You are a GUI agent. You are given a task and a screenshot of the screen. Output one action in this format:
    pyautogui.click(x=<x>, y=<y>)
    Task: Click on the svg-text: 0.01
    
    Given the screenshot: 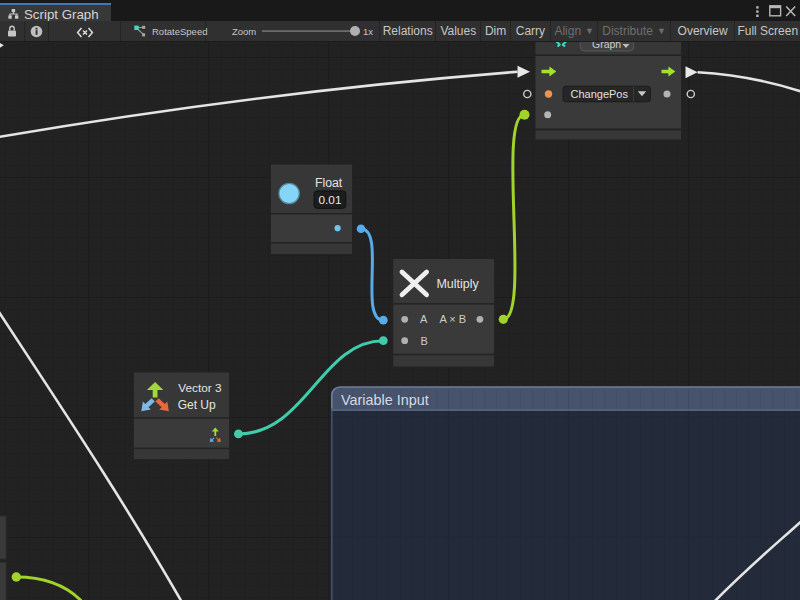 What is the action you would take?
    pyautogui.click(x=330, y=200)
    